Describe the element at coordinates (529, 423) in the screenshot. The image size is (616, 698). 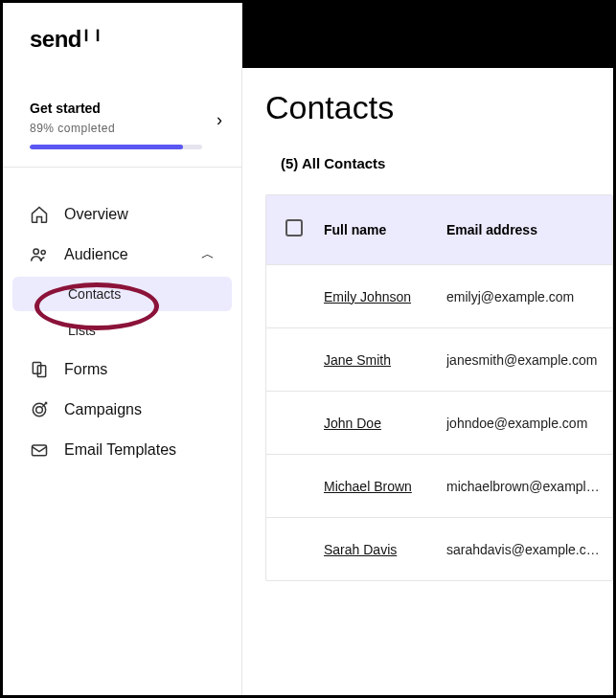
I see `contact-email: johndoe@example.com` at that location.